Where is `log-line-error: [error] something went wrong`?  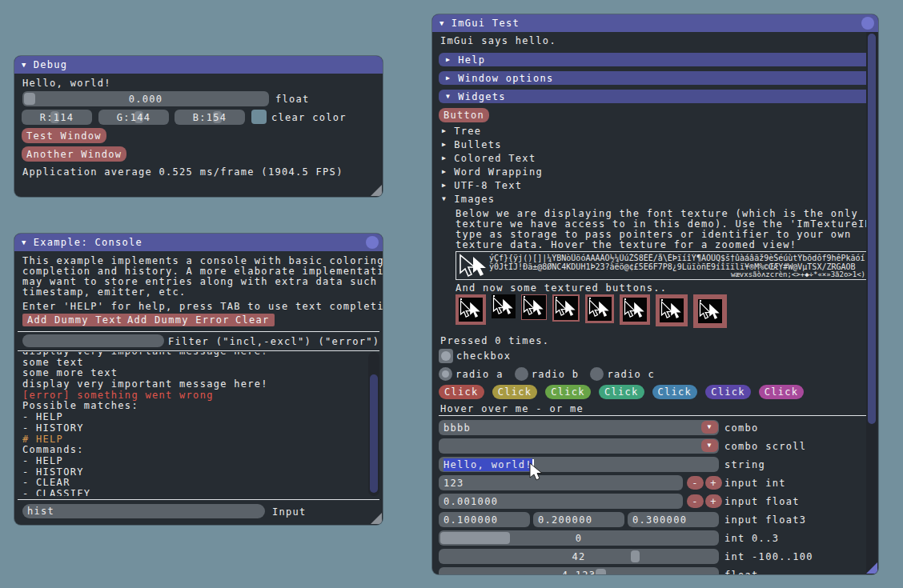
log-line-error: [error] something went wrong is located at coordinates (195, 396).